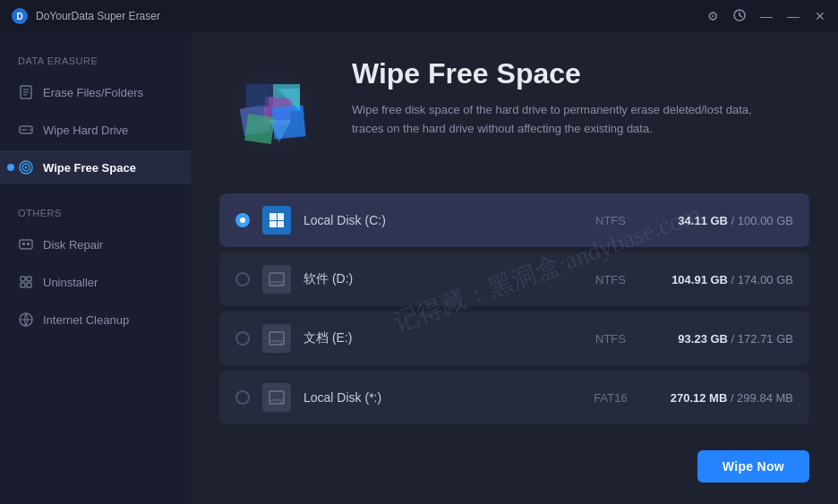  Describe the element at coordinates (26, 320) in the screenshot. I see `internet-cleanup-icon` at that location.